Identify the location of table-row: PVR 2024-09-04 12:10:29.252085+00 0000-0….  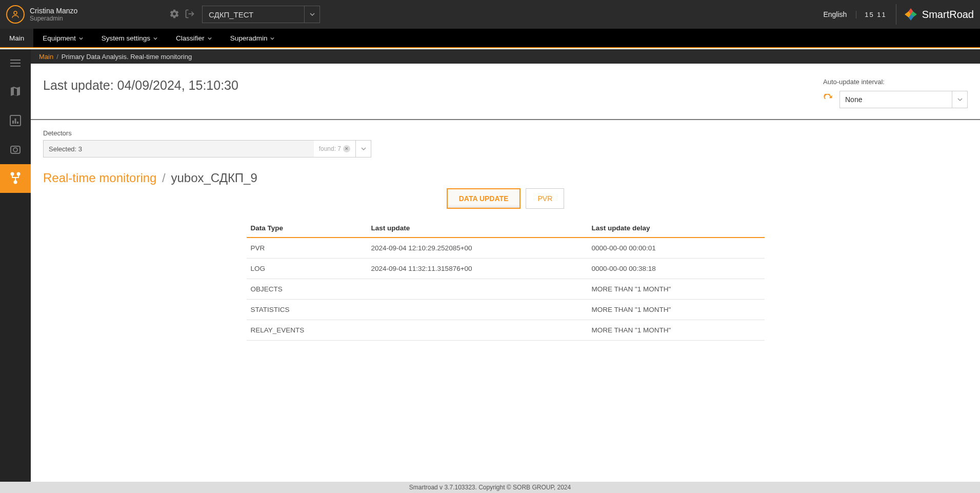
(506, 248).